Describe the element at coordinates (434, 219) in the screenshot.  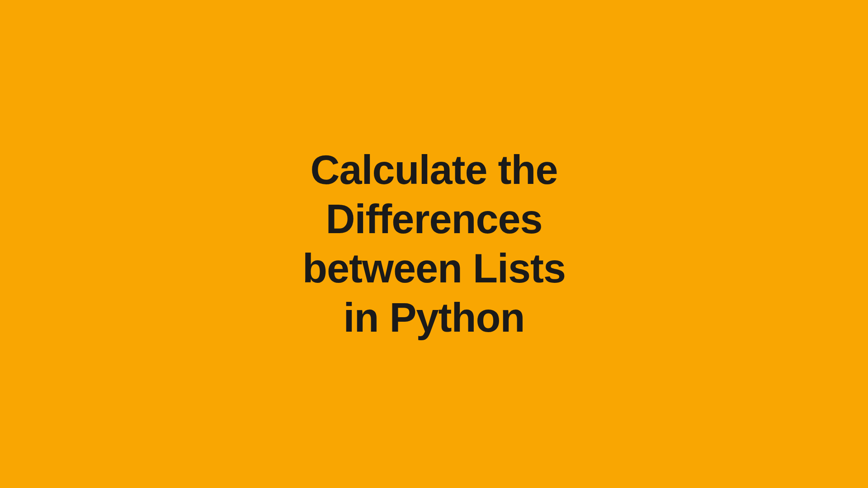
I see `title-line-2: Differences` at that location.